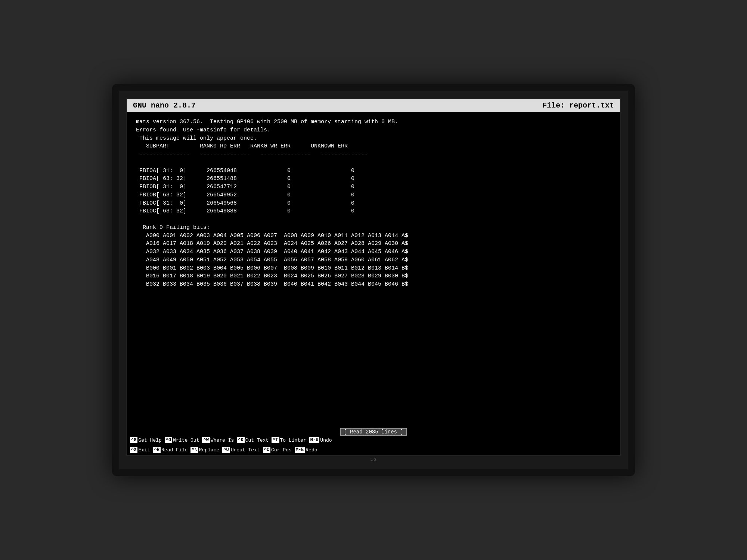 Image resolution: width=747 pixels, height=560 pixels. What do you see at coordinates (267, 450) in the screenshot?
I see `key-c: ^C` at bounding box center [267, 450].